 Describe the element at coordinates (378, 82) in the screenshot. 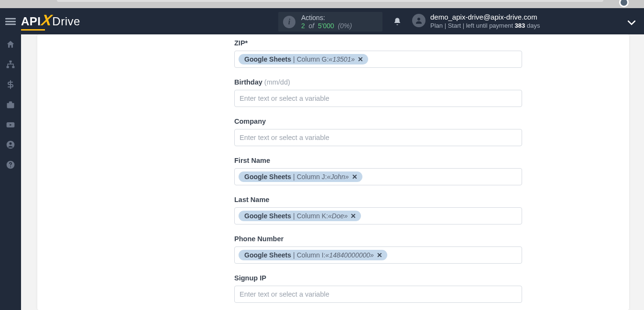

I see `field-label-birthday: Birthday (mm/dd)` at that location.